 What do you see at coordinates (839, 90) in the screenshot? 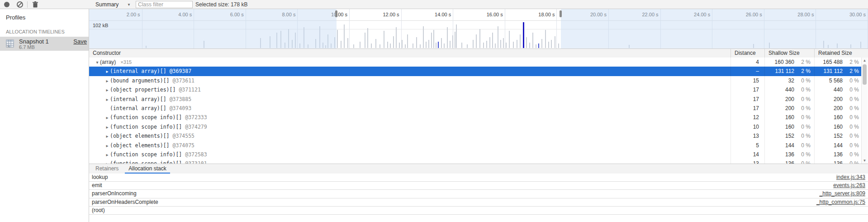
I see `retained-size-cell: 4400 %` at bounding box center [839, 90].